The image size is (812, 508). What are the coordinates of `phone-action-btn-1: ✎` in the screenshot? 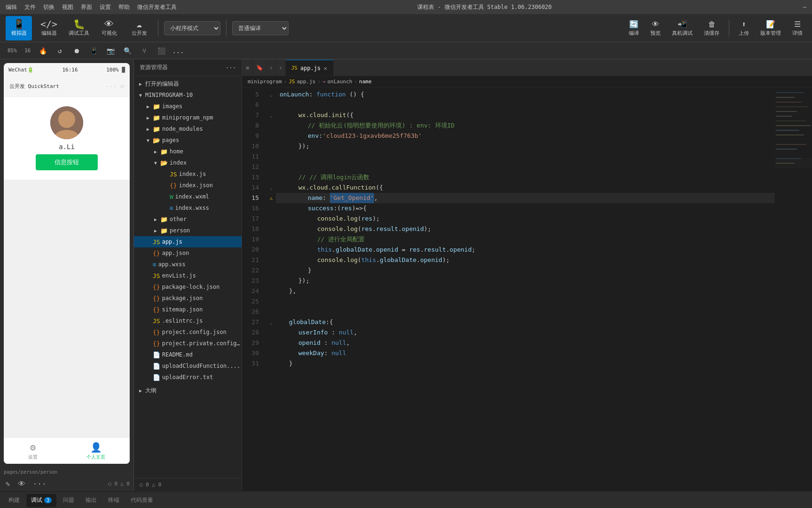 It's located at (8, 484).